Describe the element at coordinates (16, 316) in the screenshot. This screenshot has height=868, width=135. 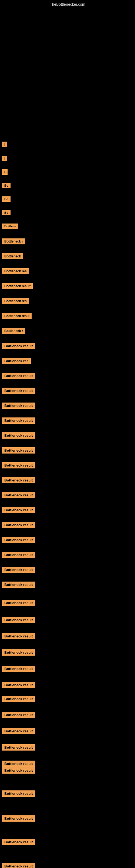
I see `label-bottleneck-result2: Bottleneck resul` at that location.